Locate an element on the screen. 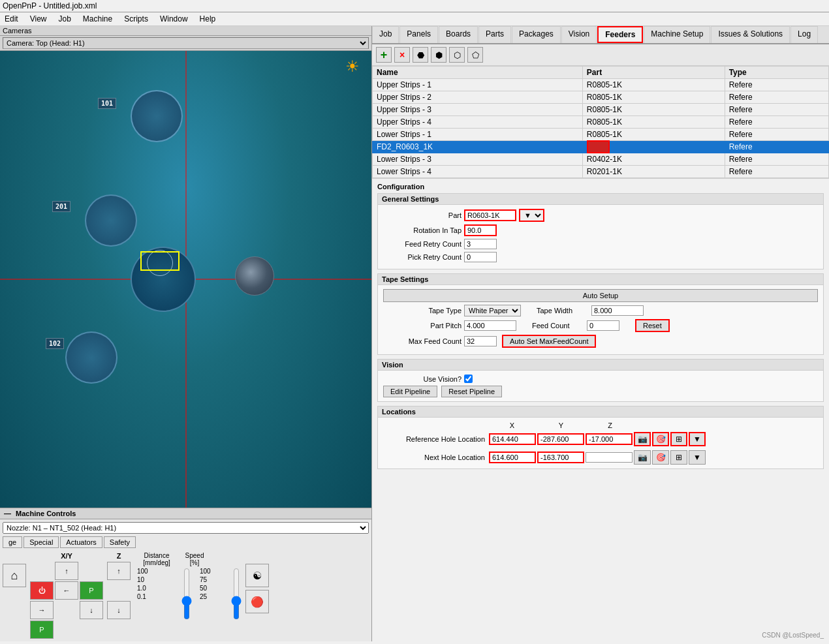 This screenshot has height=644, width=829. home-section: ⌂ is located at coordinates (14, 570).